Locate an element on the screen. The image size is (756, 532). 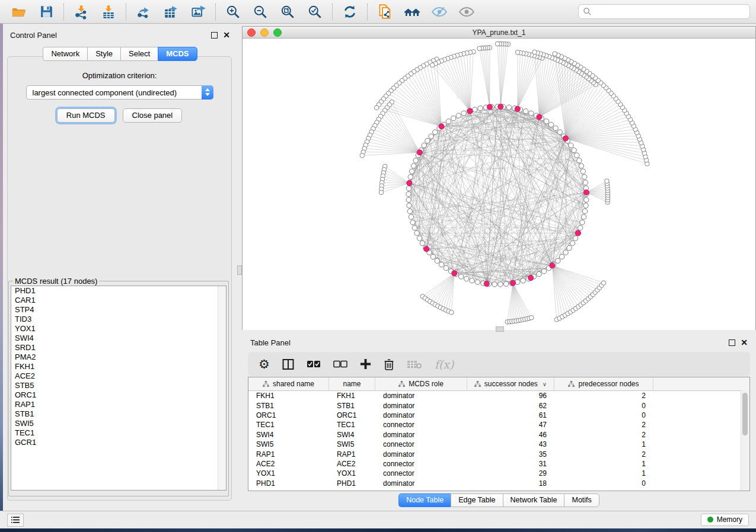
column-header-predecessors: predecessor nodes is located at coordinates (604, 384).